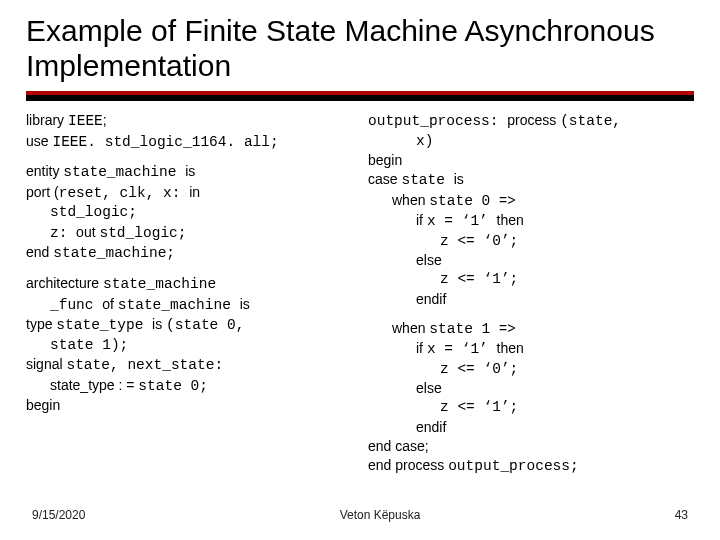 The height and width of the screenshot is (540, 720). What do you see at coordinates (360, 96) in the screenshot?
I see `title-rule` at bounding box center [360, 96].